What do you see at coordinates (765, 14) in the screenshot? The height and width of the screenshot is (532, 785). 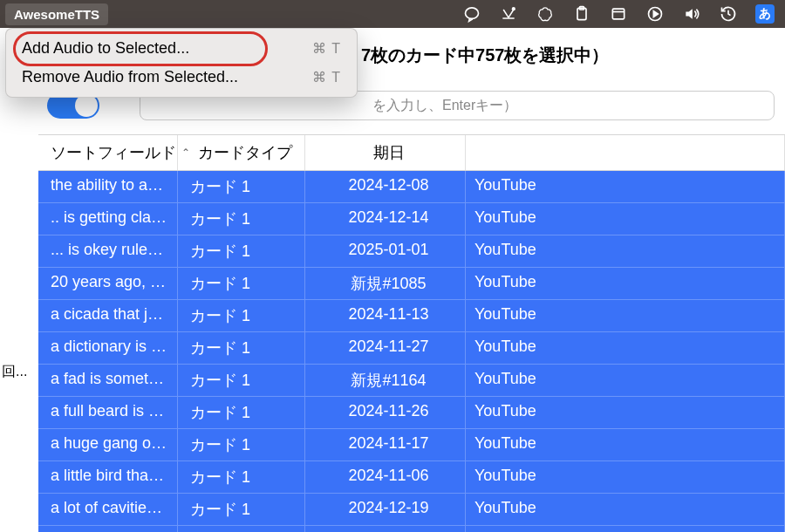 I see `ime-indicator: あ` at bounding box center [765, 14].